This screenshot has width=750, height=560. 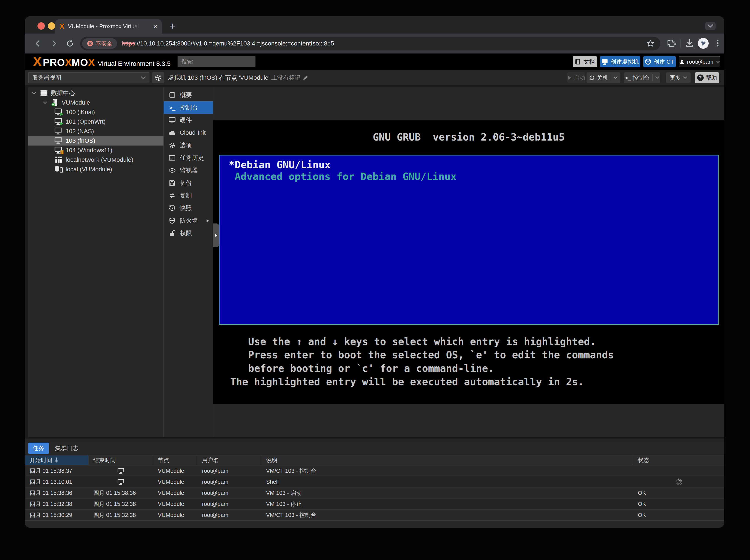 I want to click on reload-button, so click(x=70, y=43).